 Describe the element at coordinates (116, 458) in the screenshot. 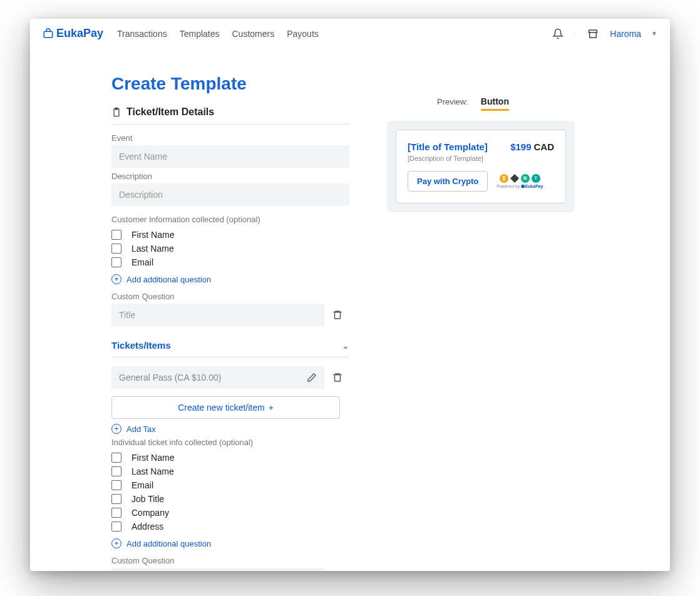

I see `checkbox-indiv-first-name` at that location.